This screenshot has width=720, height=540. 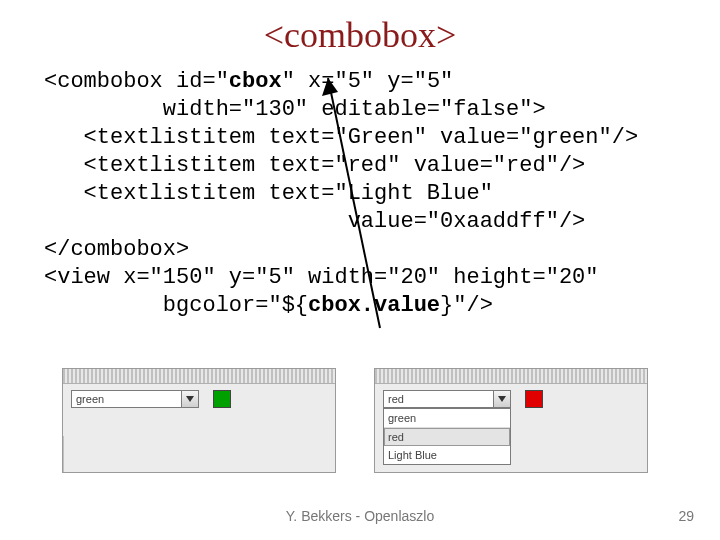 What do you see at coordinates (447, 418) in the screenshot?
I see `list-item: green` at bounding box center [447, 418].